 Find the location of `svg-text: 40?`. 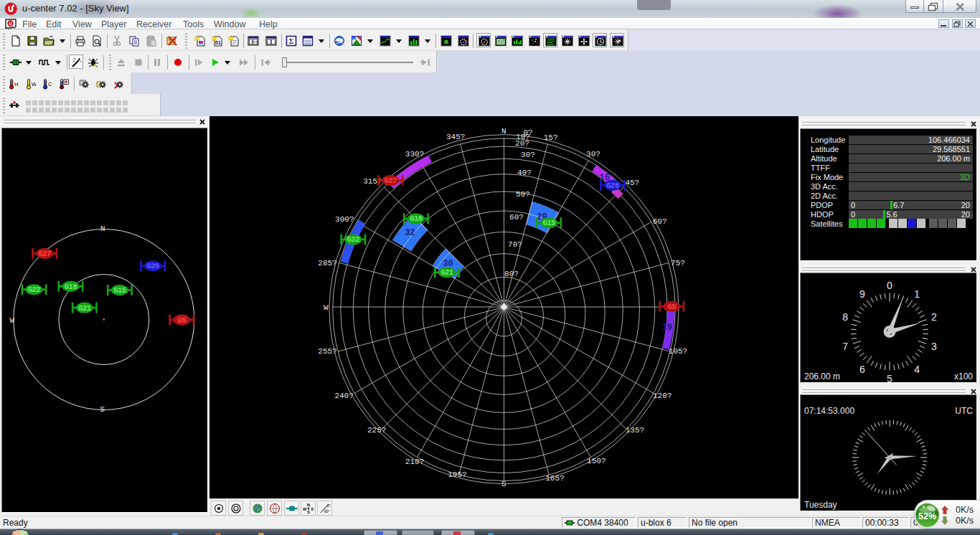

svg-text: 40? is located at coordinates (524, 173).